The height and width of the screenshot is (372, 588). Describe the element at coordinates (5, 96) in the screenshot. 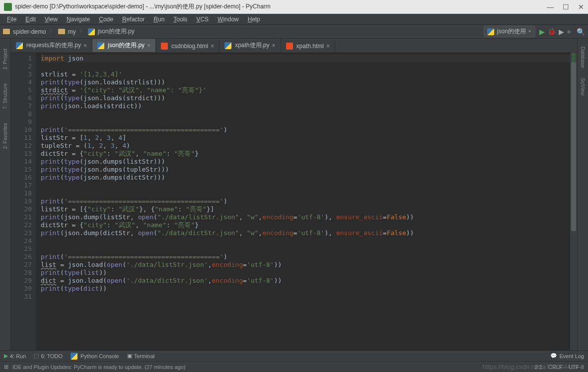

I see `tool-window----structure: 7: Structure` at that location.